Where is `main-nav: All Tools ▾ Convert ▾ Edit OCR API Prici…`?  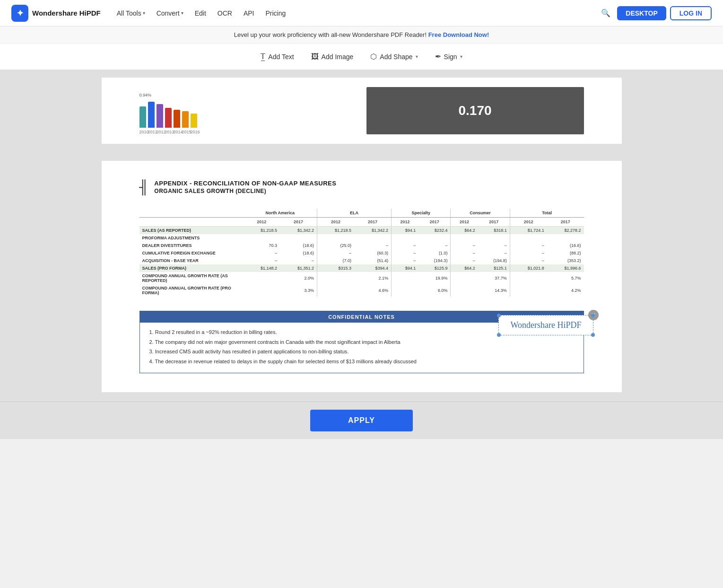
main-nav: All Tools ▾ Convert ▾ Edit OCR API Prici… is located at coordinates (356, 13).